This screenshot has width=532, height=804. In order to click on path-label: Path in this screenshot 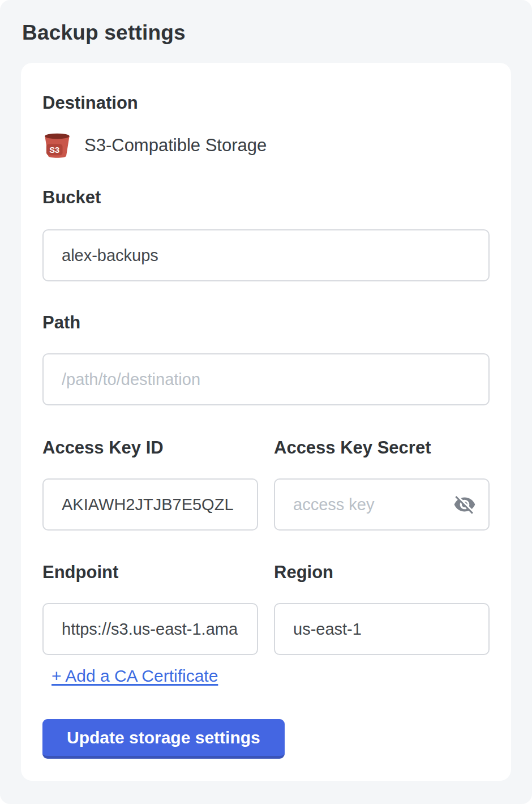, I will do `click(266, 323)`.